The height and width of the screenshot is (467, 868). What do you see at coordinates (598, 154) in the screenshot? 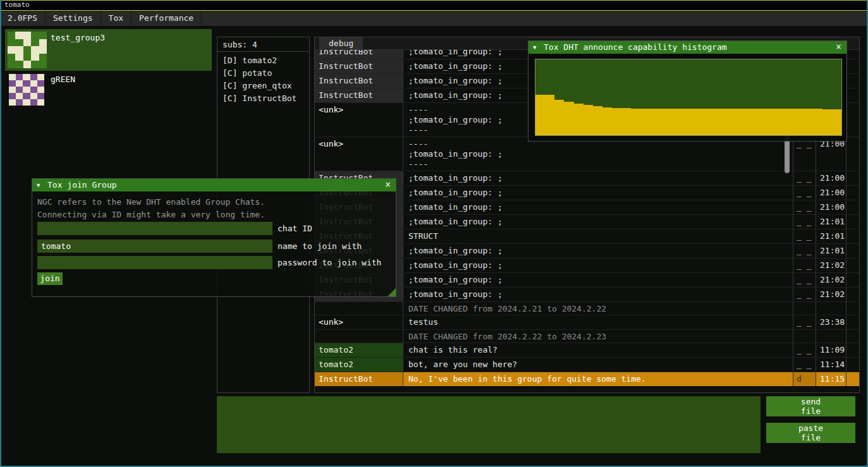
I see `message-text: ---- ;tomato_in_group: ; ----` at bounding box center [598, 154].